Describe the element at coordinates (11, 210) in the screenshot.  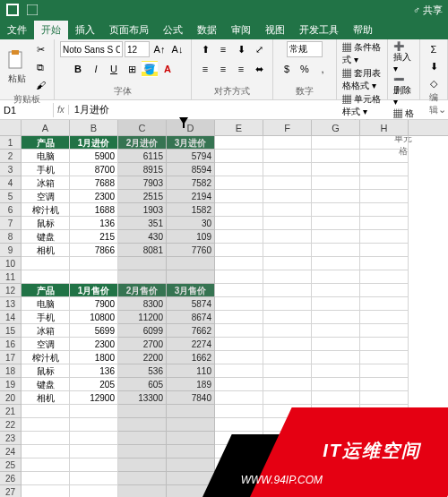
I see `row-header-6: 6` at that location.